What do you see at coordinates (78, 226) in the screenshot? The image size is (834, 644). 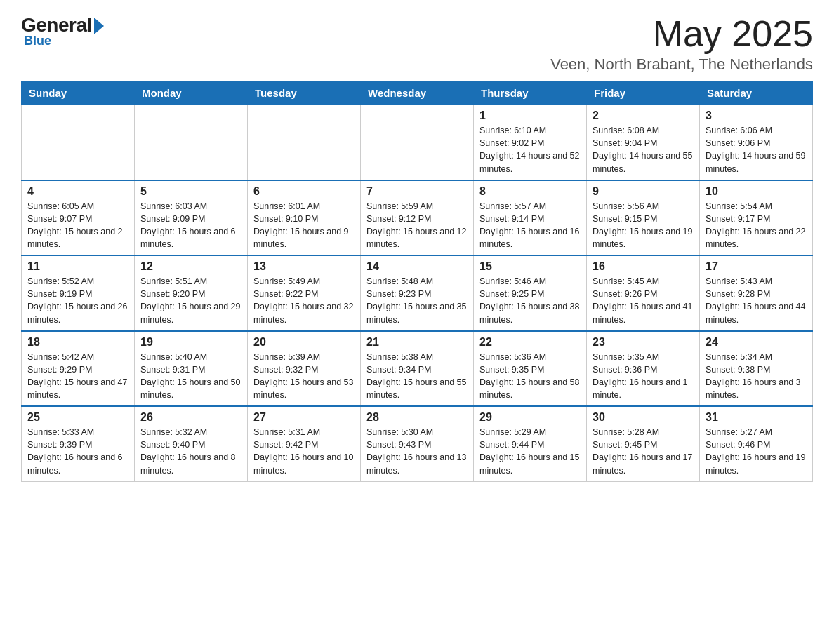 I see `day-info: Sunrise: 6:05 AMSunset: 9:07 PMDaylight:…` at bounding box center [78, 226].